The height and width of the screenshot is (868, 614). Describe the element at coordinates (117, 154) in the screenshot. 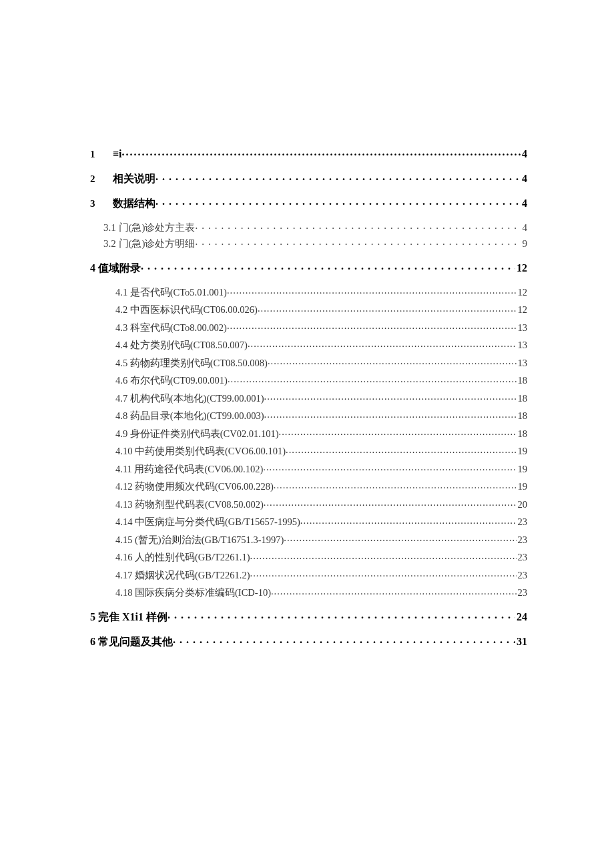

I see `toc-label: ≡i` at that location.